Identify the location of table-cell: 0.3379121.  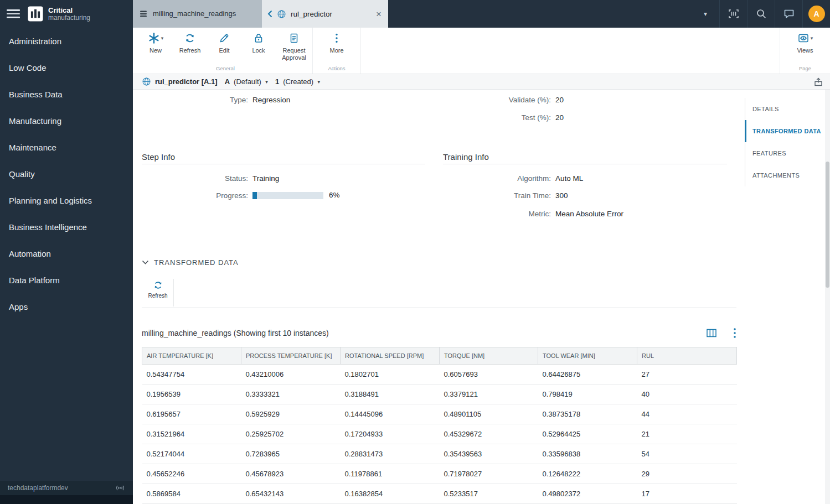
(489, 394).